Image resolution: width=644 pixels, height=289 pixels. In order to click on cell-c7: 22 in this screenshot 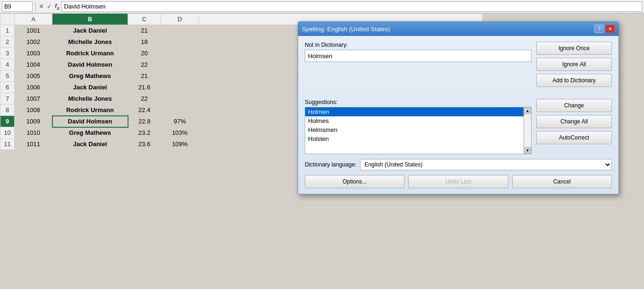, I will do `click(145, 99)`.